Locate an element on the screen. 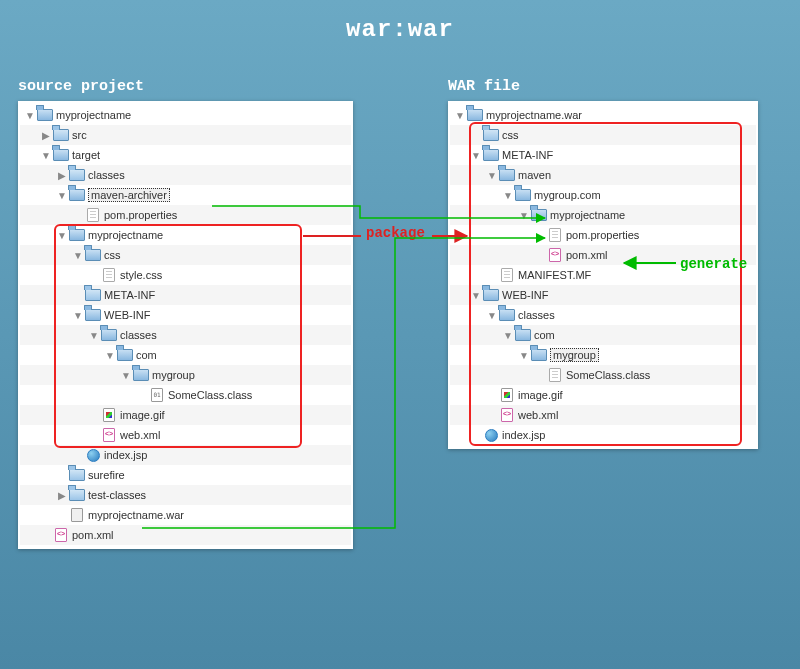  tree-item-label: com is located at coordinates (146, 355).